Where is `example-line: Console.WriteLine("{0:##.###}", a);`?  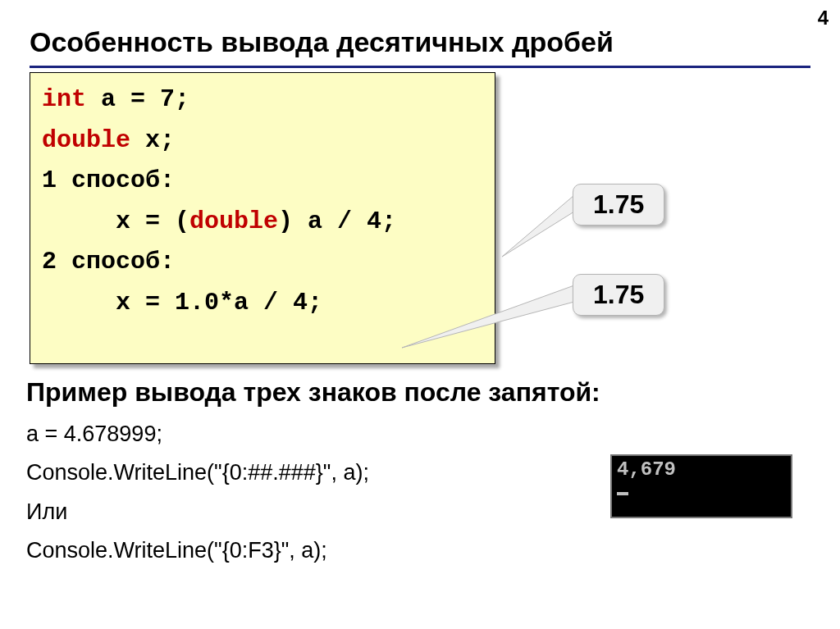 example-line: Console.WriteLine("{0:##.###}", a); is located at coordinates (198, 472).